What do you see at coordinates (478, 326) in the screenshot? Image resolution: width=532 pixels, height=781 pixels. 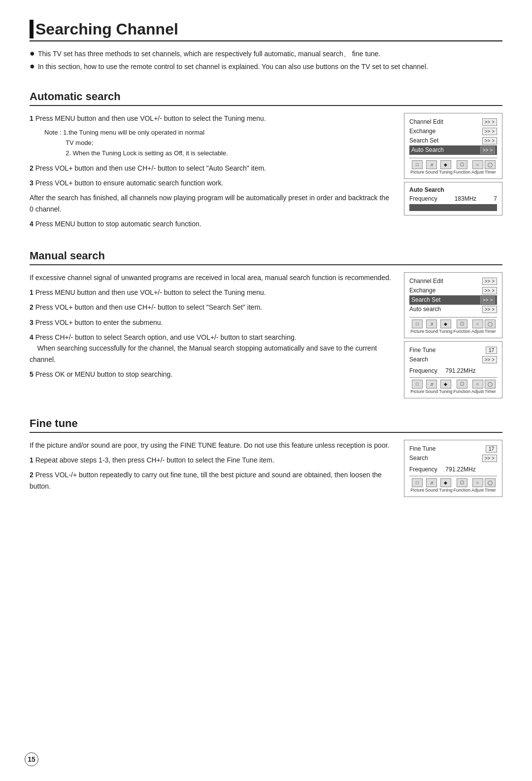 I see `manual-tab-adjust: ○ Adjust` at bounding box center [478, 326].